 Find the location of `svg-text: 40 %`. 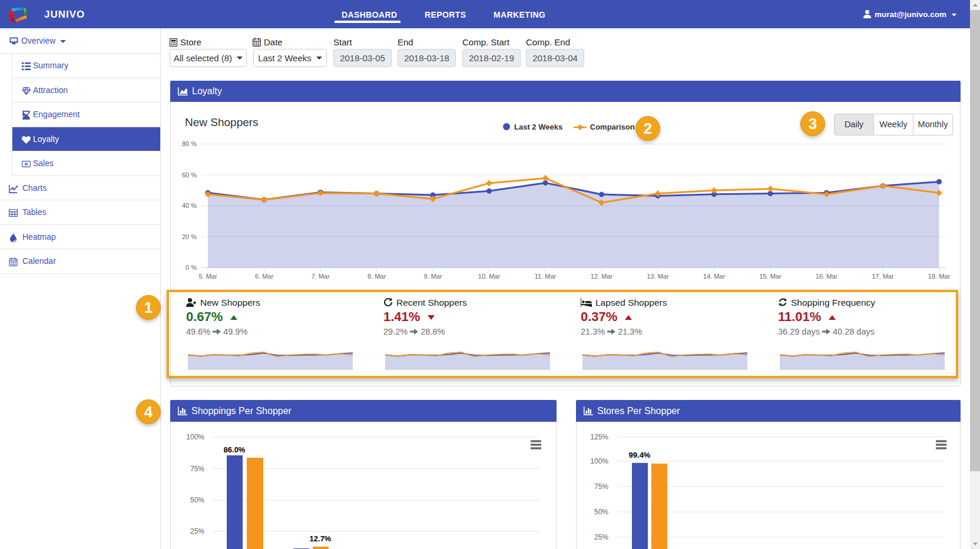

svg-text: 40 % is located at coordinates (190, 206).